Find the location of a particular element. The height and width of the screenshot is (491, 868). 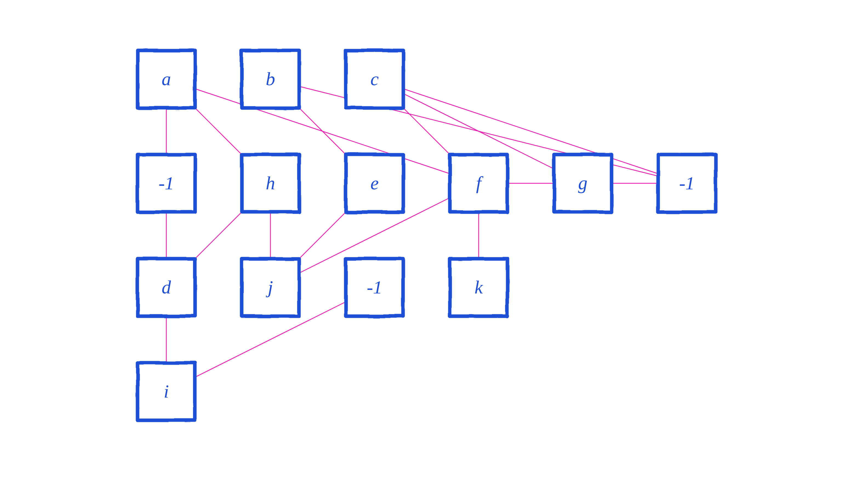

node-label: c is located at coordinates (374, 79).